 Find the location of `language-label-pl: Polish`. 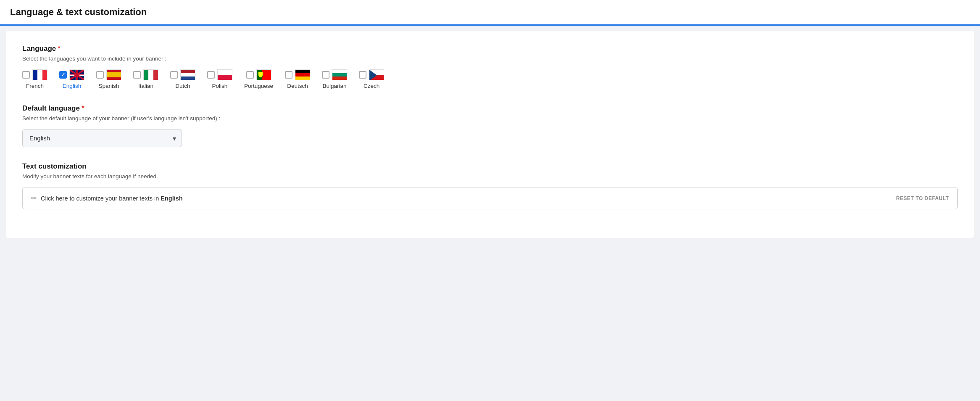

language-label-pl: Polish is located at coordinates (220, 86).